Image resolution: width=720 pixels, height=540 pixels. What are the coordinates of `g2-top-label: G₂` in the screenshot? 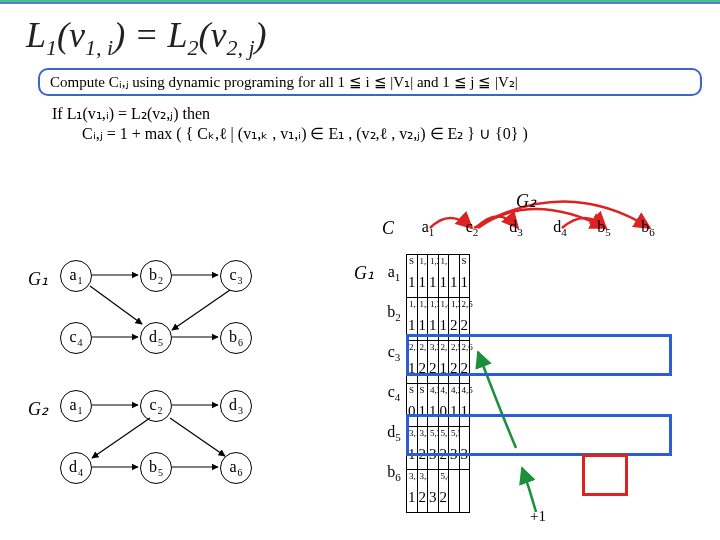 It's located at (526, 201).